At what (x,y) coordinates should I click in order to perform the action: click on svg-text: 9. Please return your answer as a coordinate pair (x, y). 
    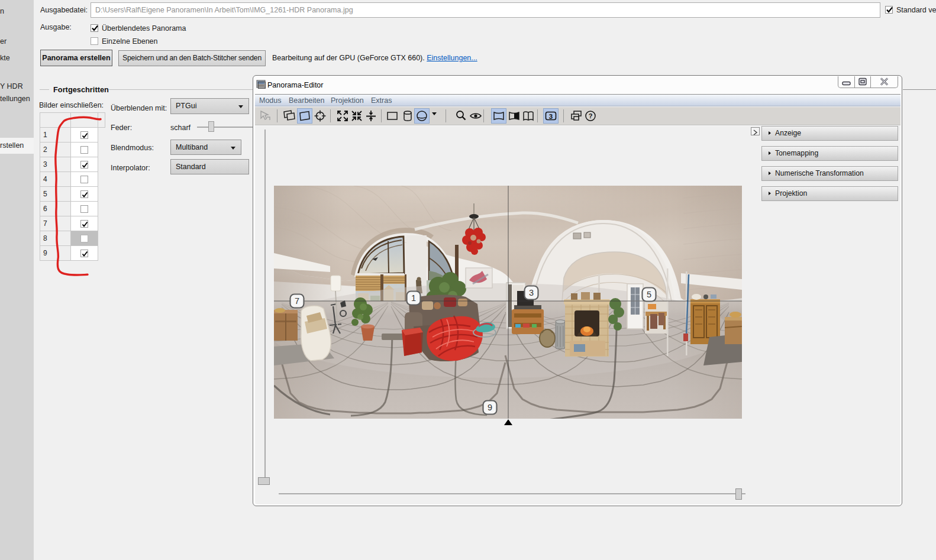
    Looking at the image, I should click on (490, 407).